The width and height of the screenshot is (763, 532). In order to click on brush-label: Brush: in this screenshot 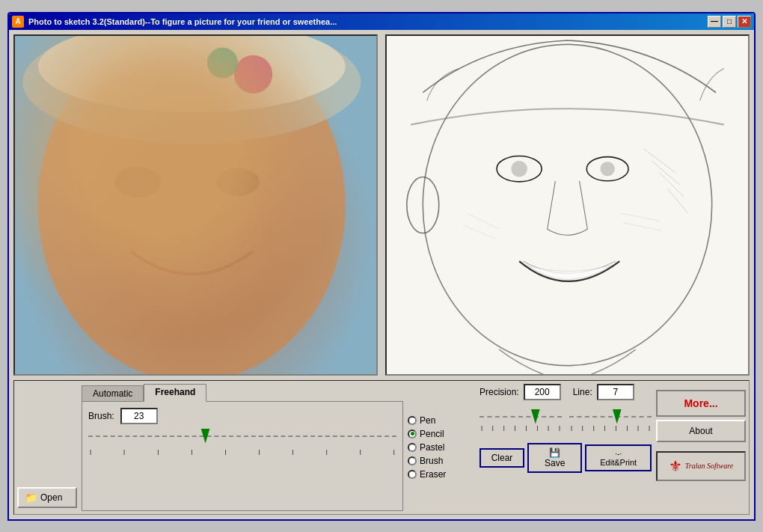, I will do `click(102, 416)`.